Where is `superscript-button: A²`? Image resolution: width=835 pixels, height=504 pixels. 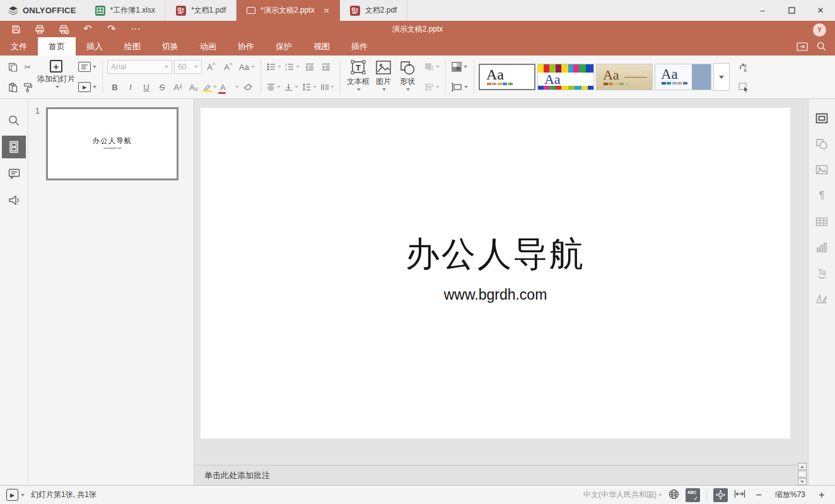 superscript-button: A² is located at coordinates (178, 87).